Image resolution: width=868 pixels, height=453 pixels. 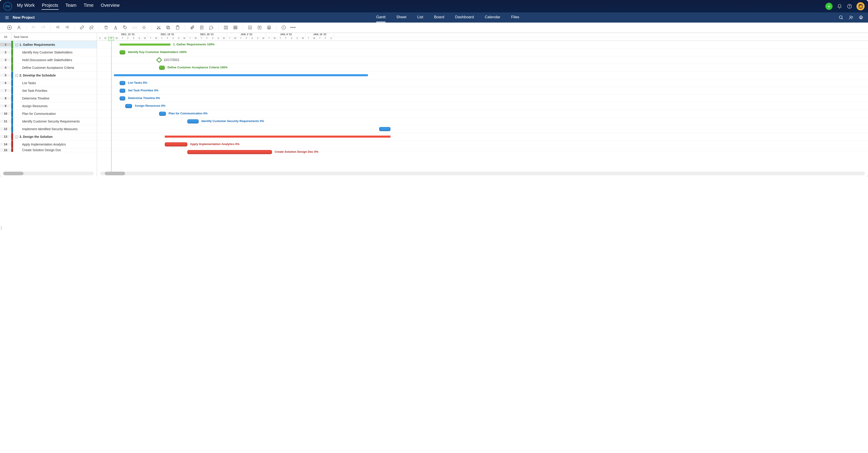 What do you see at coordinates (280, 39) in the screenshot?
I see `day-header: T` at bounding box center [280, 39].